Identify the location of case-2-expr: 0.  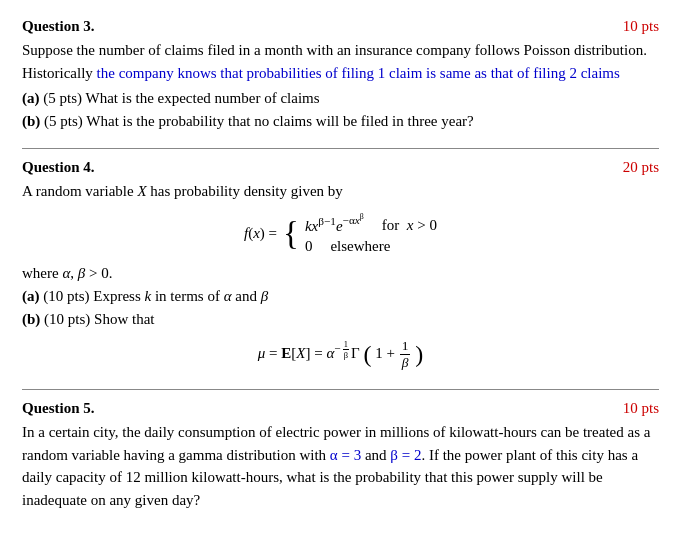
(309, 246).